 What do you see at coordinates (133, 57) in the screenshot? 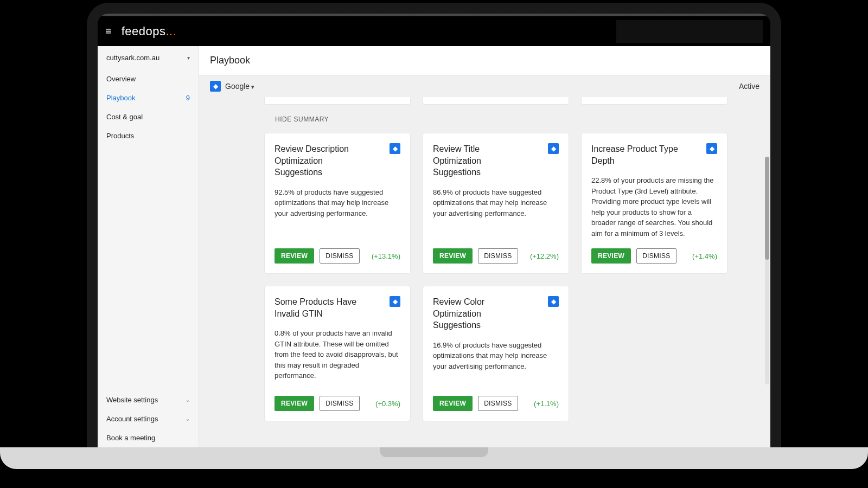
I see `site-selector-value: cuttysark.com.au` at bounding box center [133, 57].